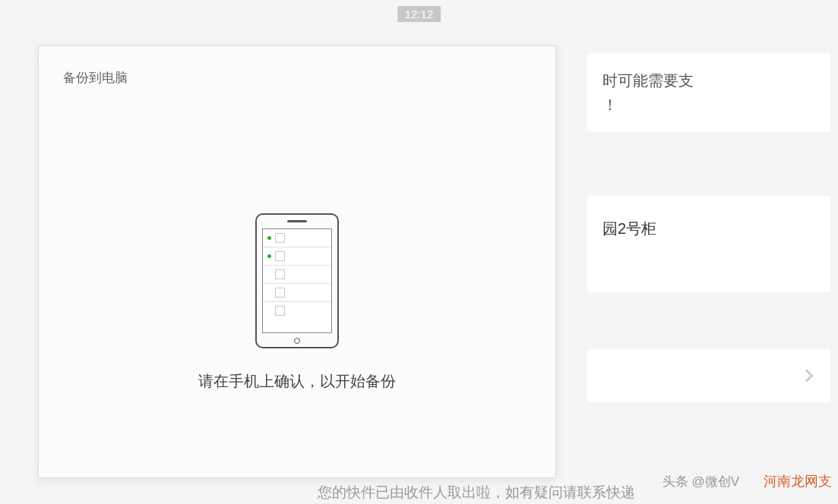 The height and width of the screenshot is (504, 838). What do you see at coordinates (419, 14) in the screenshot?
I see `timestamp-badge: 12:12` at bounding box center [419, 14].